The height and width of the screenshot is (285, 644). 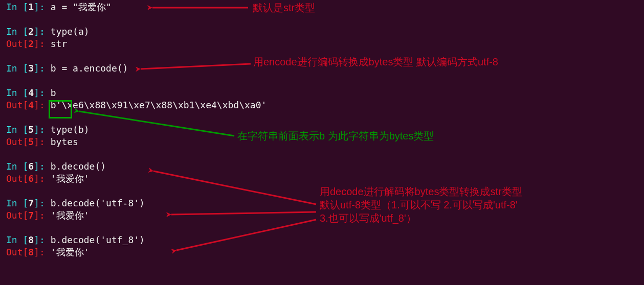 What do you see at coordinates (31, 7) in the screenshot?
I see `in-number: 1` at bounding box center [31, 7].